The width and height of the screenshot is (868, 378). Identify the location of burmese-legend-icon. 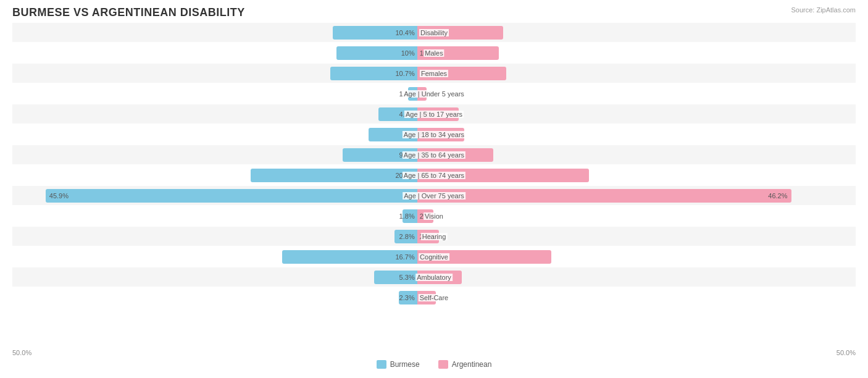
(382, 364).